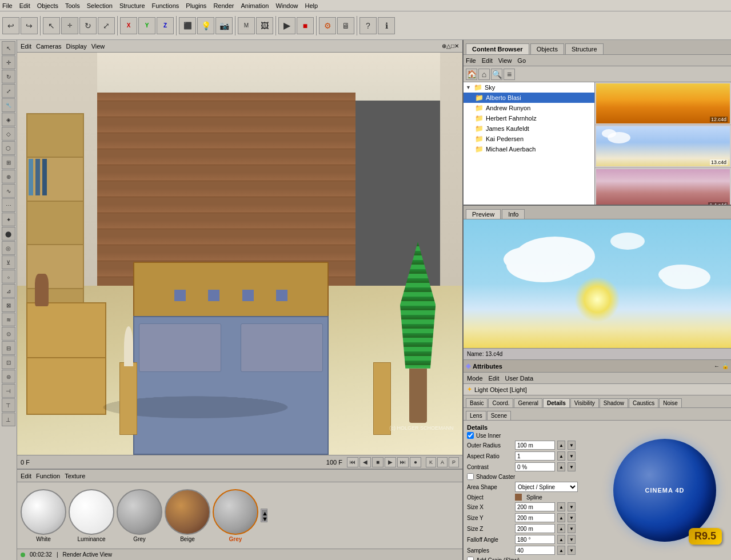  I want to click on cb-go: Go, so click(521, 61).